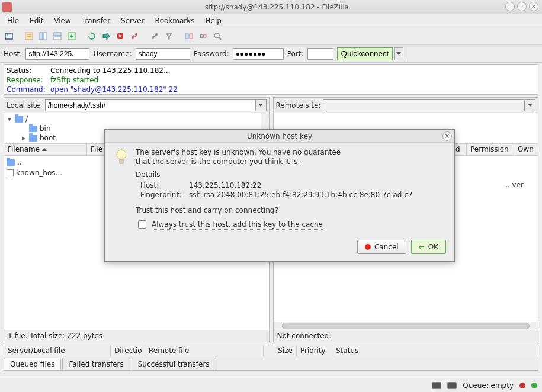  Describe the element at coordinates (435, 351) in the screenshot. I see `col-status: Status` at that location.